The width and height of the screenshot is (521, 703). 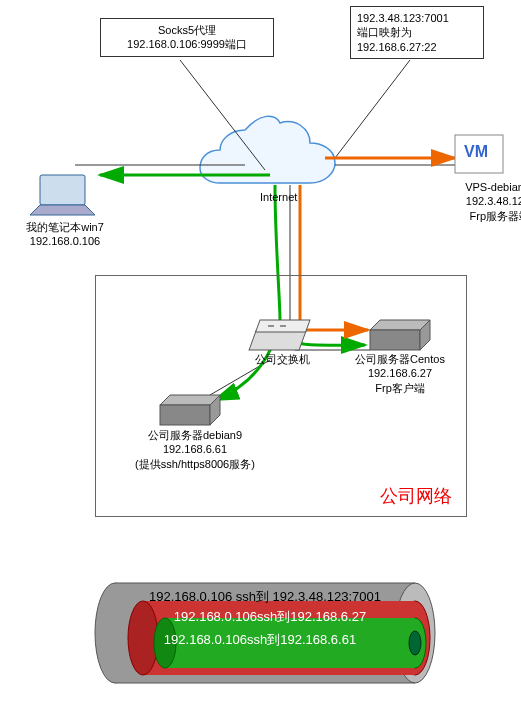 I want to click on callout-socks5-line2: 192.168.0.106:9999端口, so click(x=187, y=44).